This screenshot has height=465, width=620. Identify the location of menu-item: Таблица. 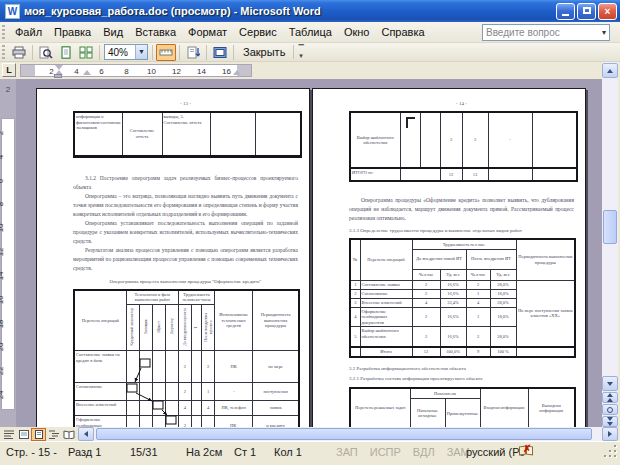
(310, 32).